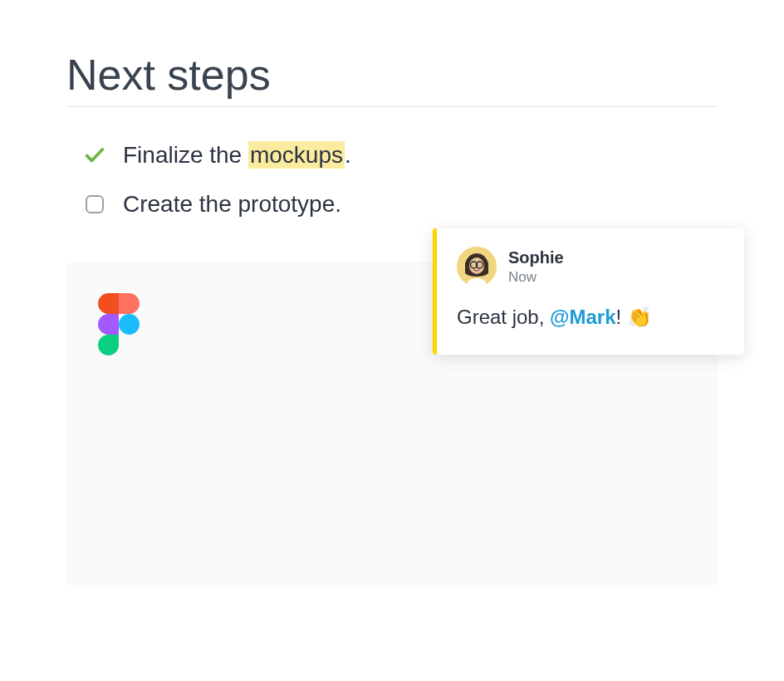  I want to click on comment-time: Now, so click(537, 277).